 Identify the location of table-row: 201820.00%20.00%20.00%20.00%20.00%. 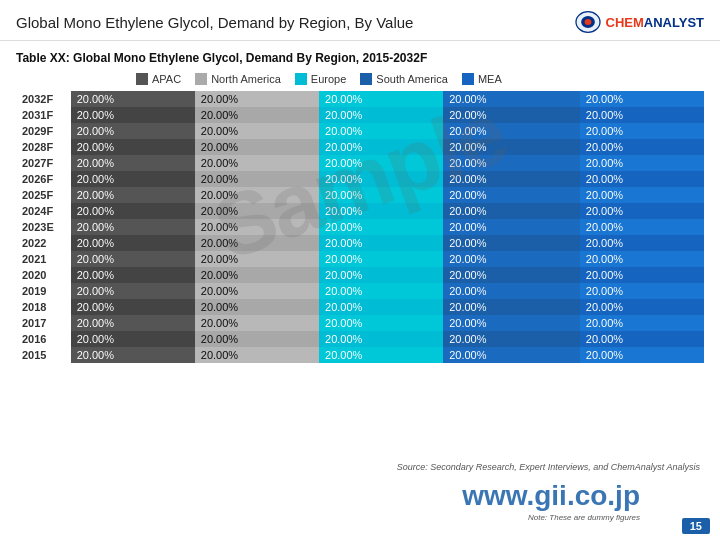
(360, 307).